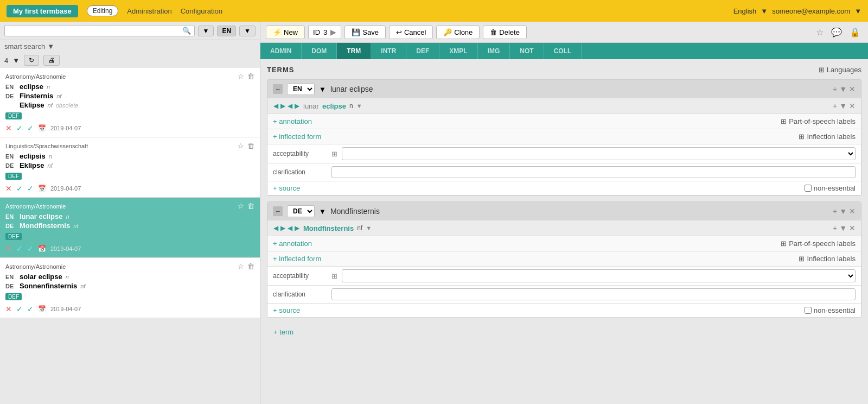  I want to click on en-pos-labels: ⊞ Part-of-speech labels, so click(818, 122).